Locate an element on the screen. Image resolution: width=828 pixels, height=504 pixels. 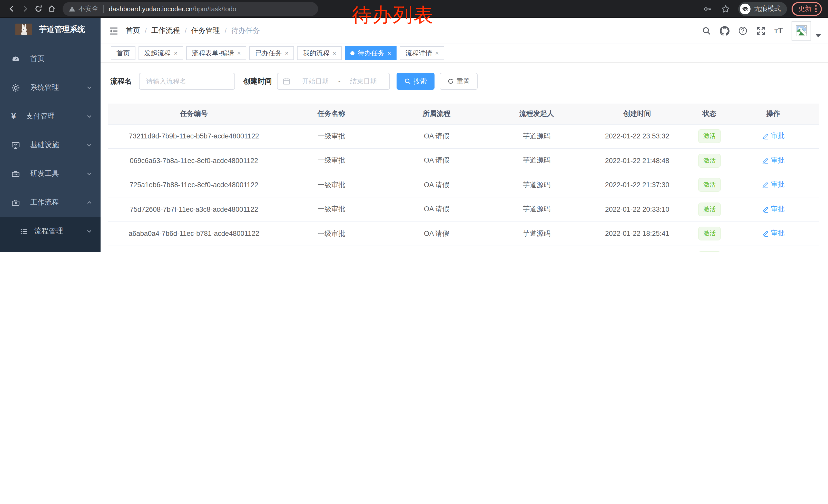
sidebar-item-7: 任务管理 is located at coordinates (50, 248).